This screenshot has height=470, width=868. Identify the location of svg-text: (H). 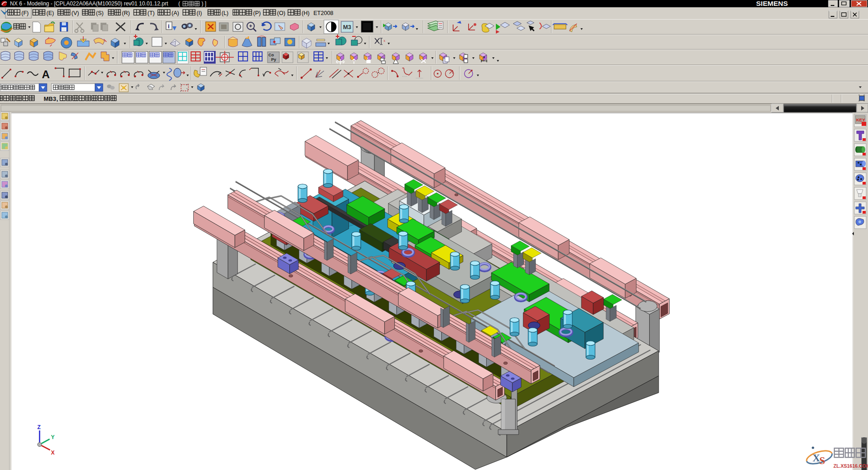
(306, 13).